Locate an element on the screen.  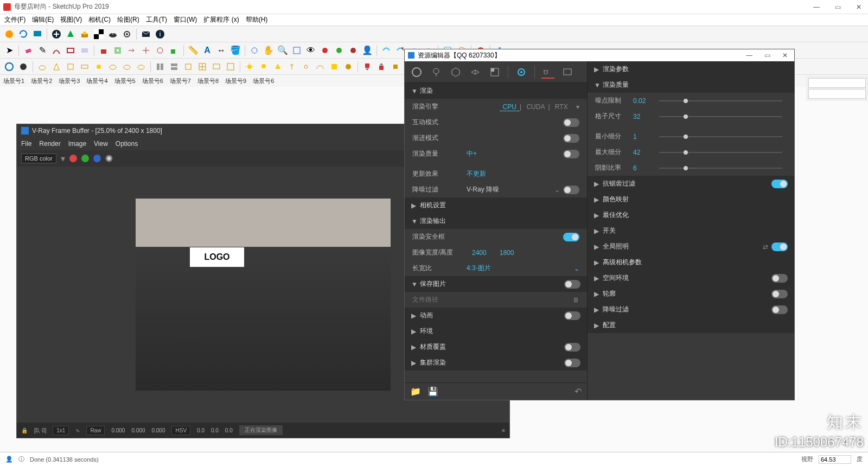
materials-tab-icon is located at coordinates (417, 72).